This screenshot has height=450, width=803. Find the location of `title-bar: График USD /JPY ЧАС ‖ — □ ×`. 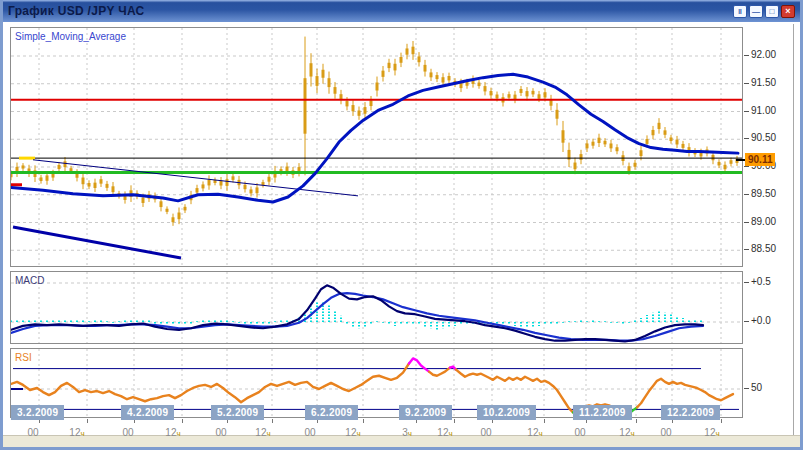

title-bar: График USD /JPY ЧАС ‖ — □ × is located at coordinates (402, 11).